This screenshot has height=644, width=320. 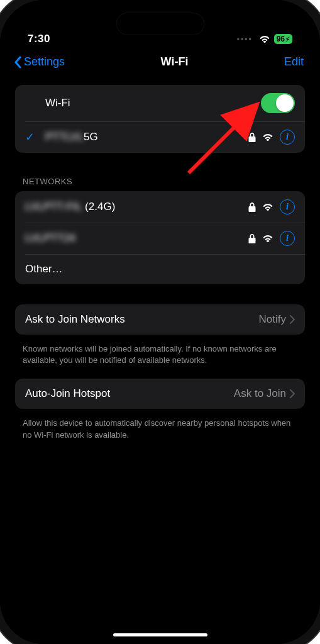 I want to click on wifi-status-icon, so click(x=265, y=39).